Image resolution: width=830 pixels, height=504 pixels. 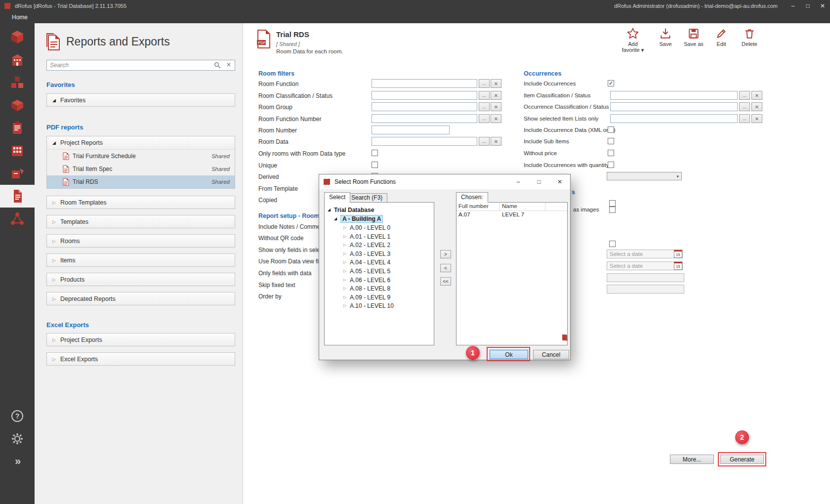 What do you see at coordinates (793, 6) in the screenshot?
I see `minimize-button: –` at bounding box center [793, 6].